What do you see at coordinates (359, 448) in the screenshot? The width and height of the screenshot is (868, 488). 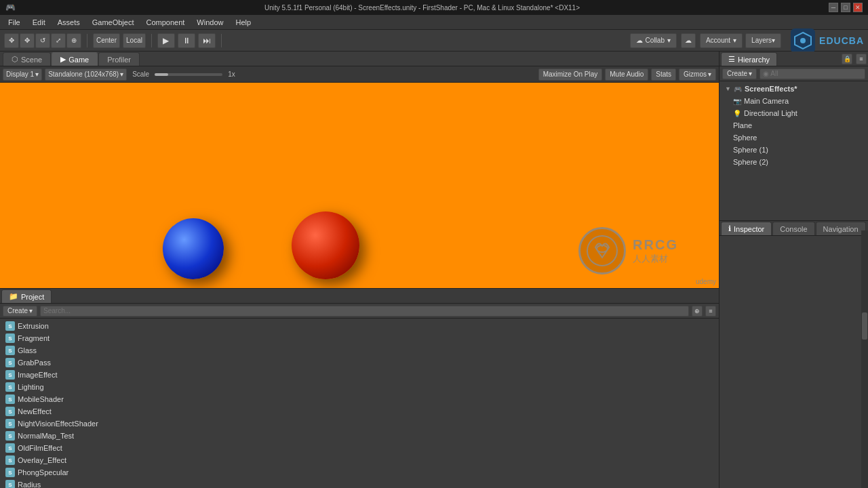 I see `project-item-oldfilm: S OldFilmEffect` at bounding box center [359, 448].